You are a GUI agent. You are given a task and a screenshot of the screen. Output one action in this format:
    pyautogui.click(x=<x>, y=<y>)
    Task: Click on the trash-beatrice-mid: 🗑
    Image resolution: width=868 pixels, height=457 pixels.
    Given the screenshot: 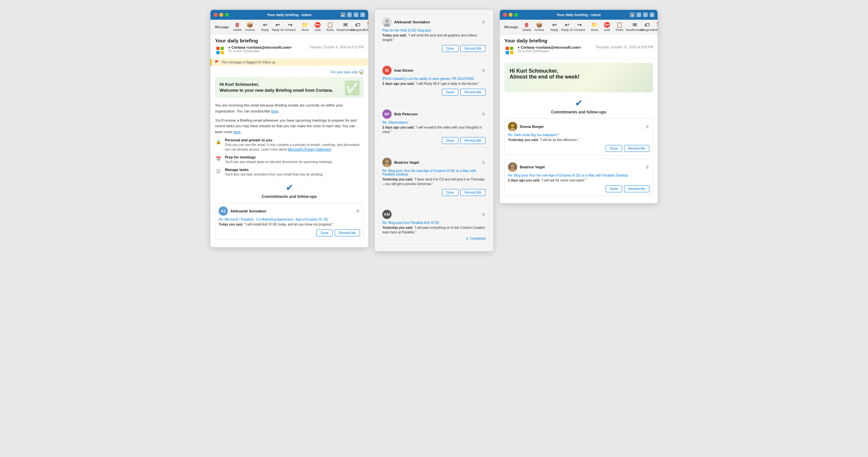 What is the action you would take?
    pyautogui.click(x=484, y=162)
    